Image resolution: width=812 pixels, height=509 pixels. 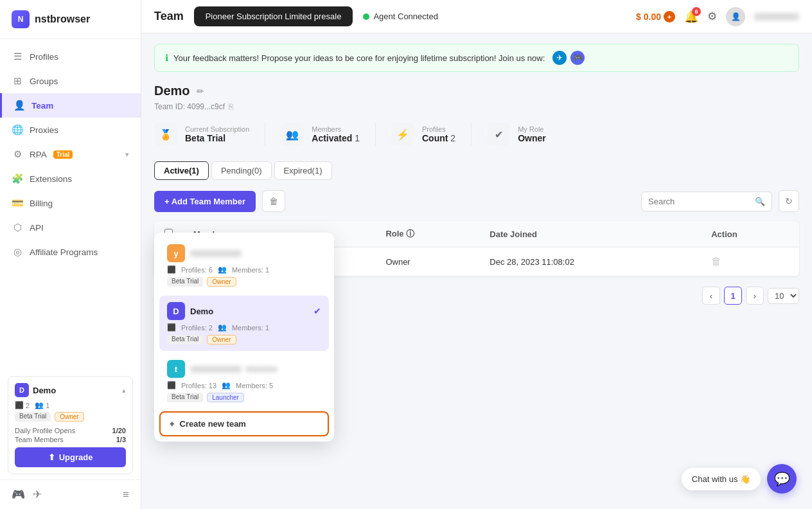 What do you see at coordinates (516, 134) in the screenshot?
I see `my-role-stat: ✔ My Role Owner` at bounding box center [516, 134].